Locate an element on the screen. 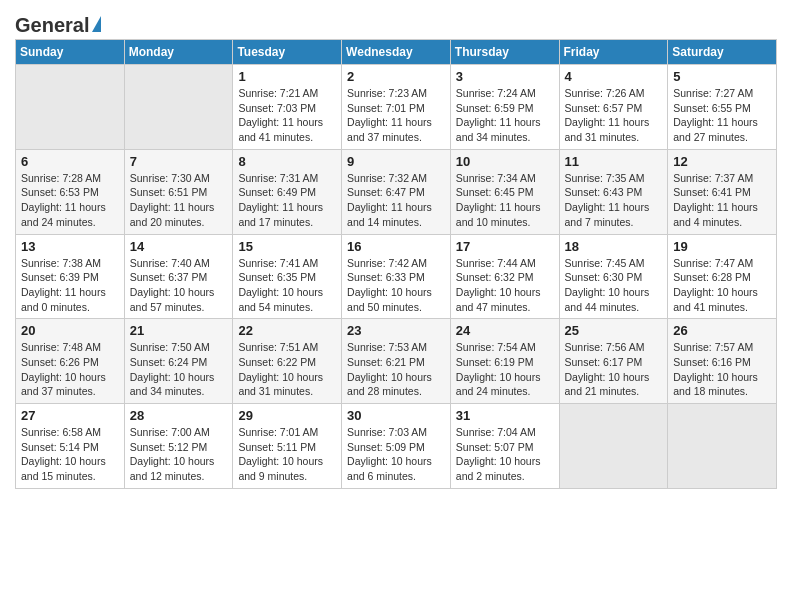 This screenshot has width=792, height=612. page-header: General is located at coordinates (396, 22).